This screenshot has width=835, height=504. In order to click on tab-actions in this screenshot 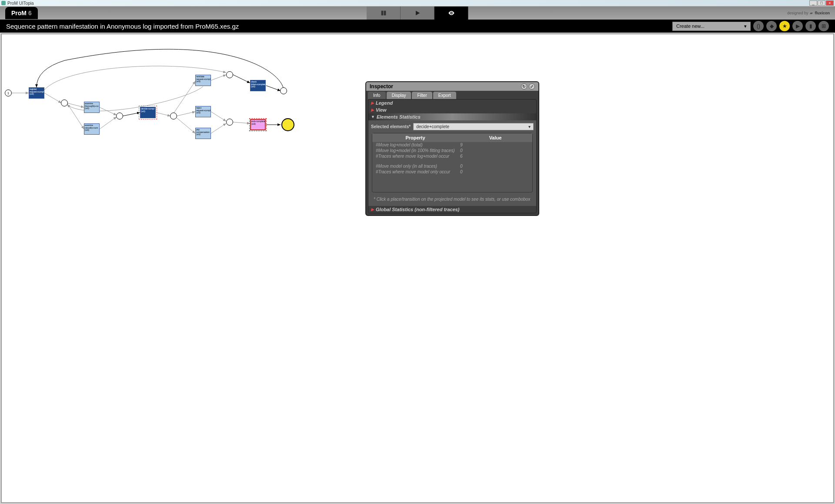, I will do `click(418, 13)`.